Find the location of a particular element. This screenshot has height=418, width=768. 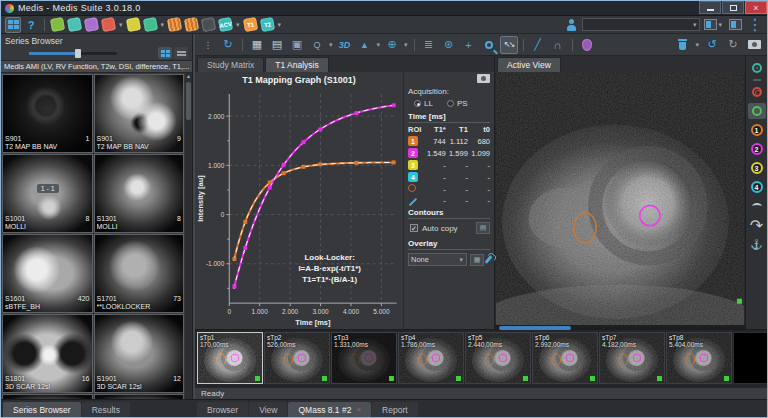

app-icon-t2: T2 is located at coordinates (268, 24).